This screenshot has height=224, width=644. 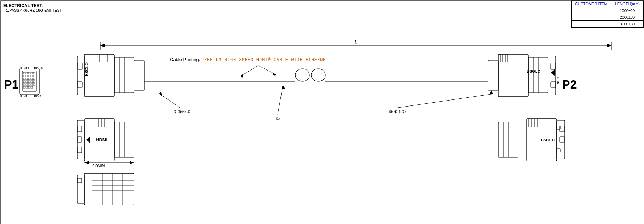 What do you see at coordinates (24, 96) in the screenshot?
I see `pin1-label: PIN1` at bounding box center [24, 96].